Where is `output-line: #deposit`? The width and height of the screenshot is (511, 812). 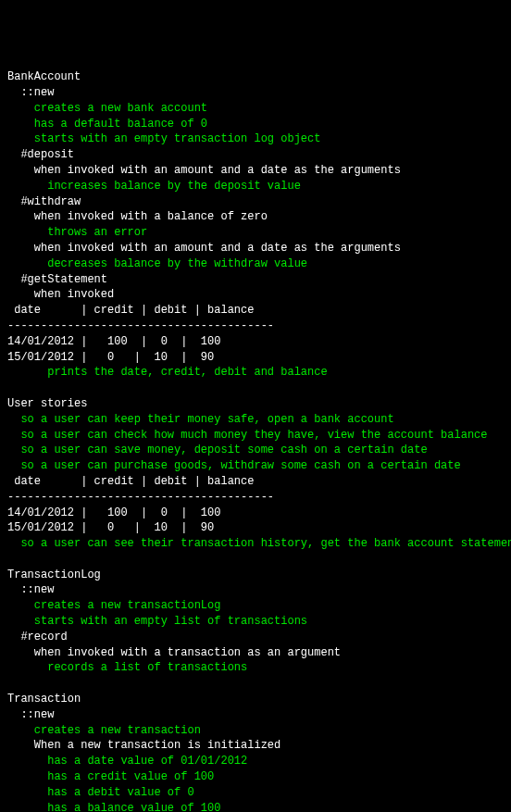 output-line: #deposit is located at coordinates (256, 156).